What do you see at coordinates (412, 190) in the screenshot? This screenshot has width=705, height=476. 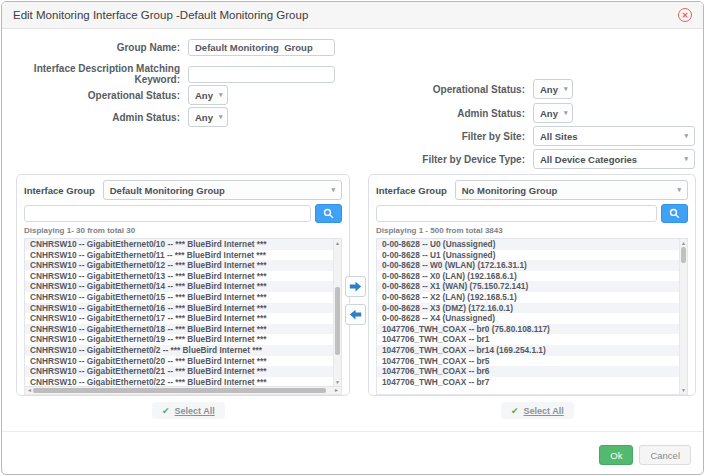 I see `interface-group-label-right: Interface Group` at bounding box center [412, 190].